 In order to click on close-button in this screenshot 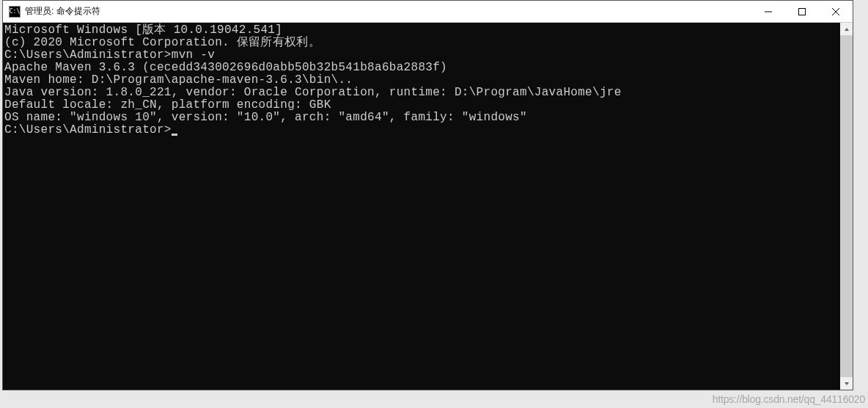, I will do `click(836, 12)`.